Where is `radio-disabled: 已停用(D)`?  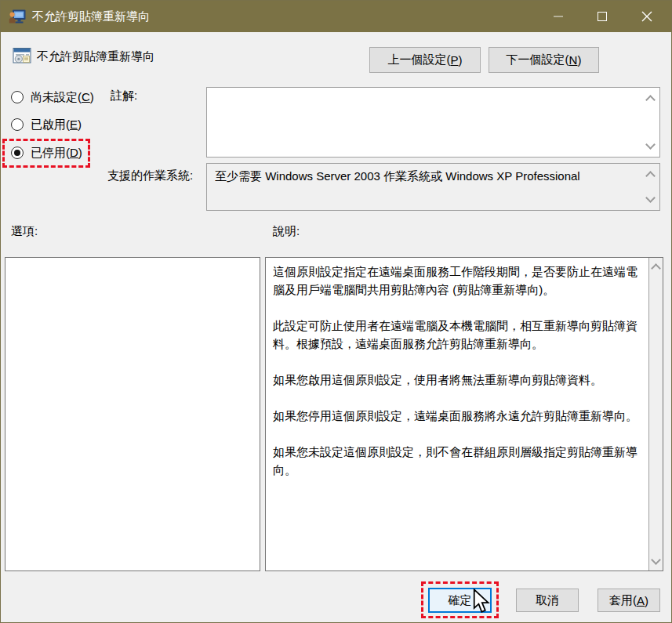 radio-disabled: 已停用(D) is located at coordinates (47, 153).